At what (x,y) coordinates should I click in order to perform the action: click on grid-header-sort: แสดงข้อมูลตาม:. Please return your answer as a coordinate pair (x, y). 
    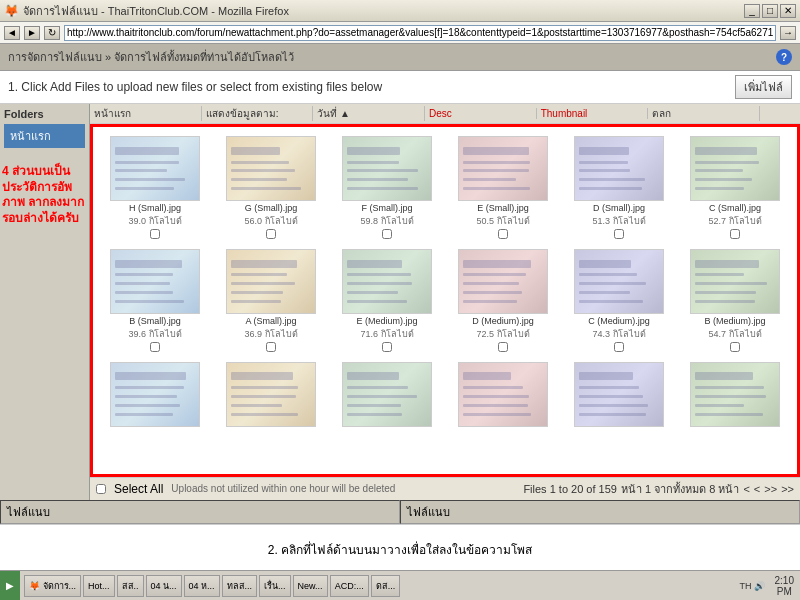
    Looking at the image, I should click on (258, 114).